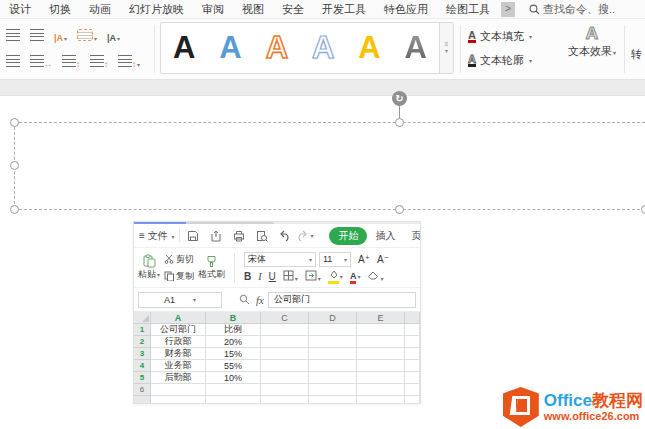 This screenshot has width=645, height=429. What do you see at coordinates (400, 122) in the screenshot?
I see `handle-top-center` at bounding box center [400, 122].